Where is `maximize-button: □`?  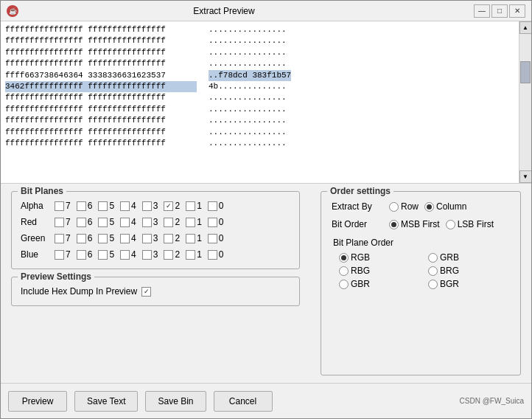
maximize-button: □ is located at coordinates (500, 11).